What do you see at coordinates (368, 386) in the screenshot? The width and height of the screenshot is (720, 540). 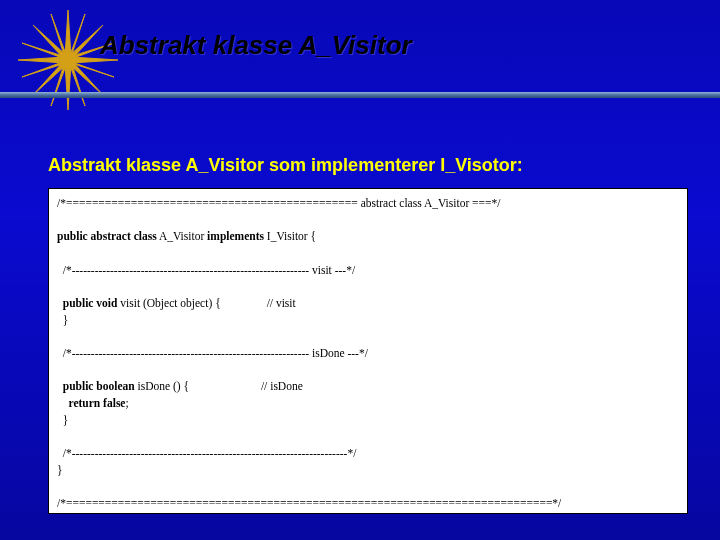 I see `code-line: public boolean isDone () { // isDone` at bounding box center [368, 386].